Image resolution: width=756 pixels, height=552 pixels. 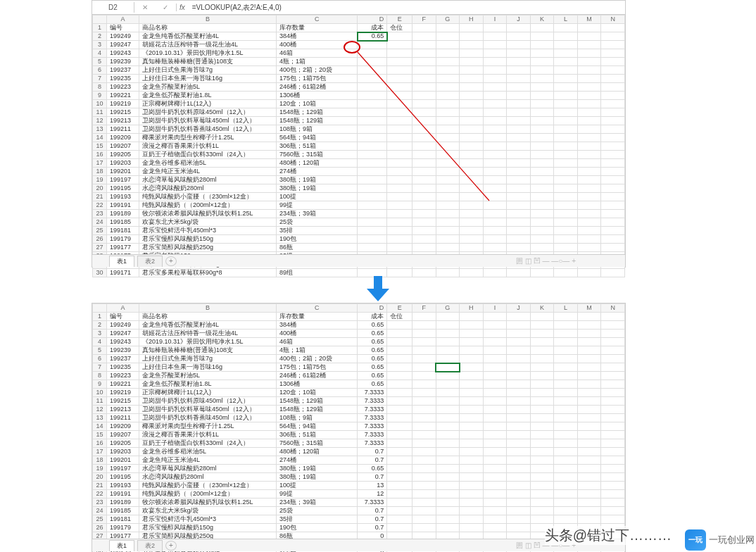 What do you see at coordinates (122, 325) in the screenshot?
I see `cell-A2: 199249` at bounding box center [122, 325].